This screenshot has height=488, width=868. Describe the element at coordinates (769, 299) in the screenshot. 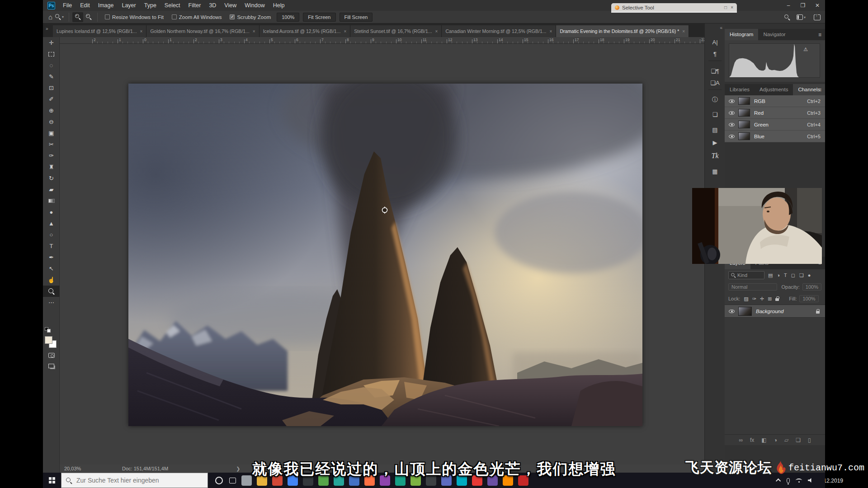

I see `lock-artboard-icon: ⊞` at that location.